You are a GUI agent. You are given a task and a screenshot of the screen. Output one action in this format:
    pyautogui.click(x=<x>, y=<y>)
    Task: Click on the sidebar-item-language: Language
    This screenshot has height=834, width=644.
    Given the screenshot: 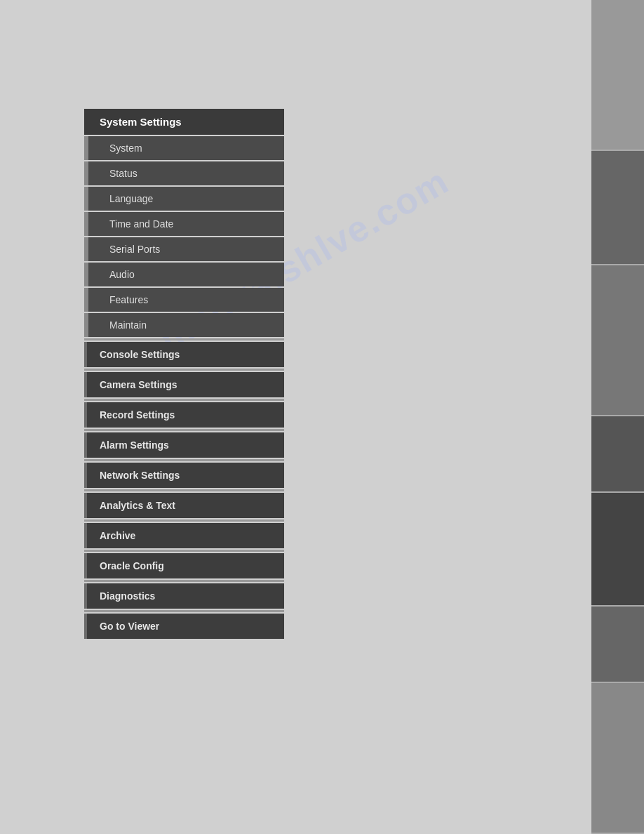 What is the action you would take?
    pyautogui.click(x=184, y=199)
    